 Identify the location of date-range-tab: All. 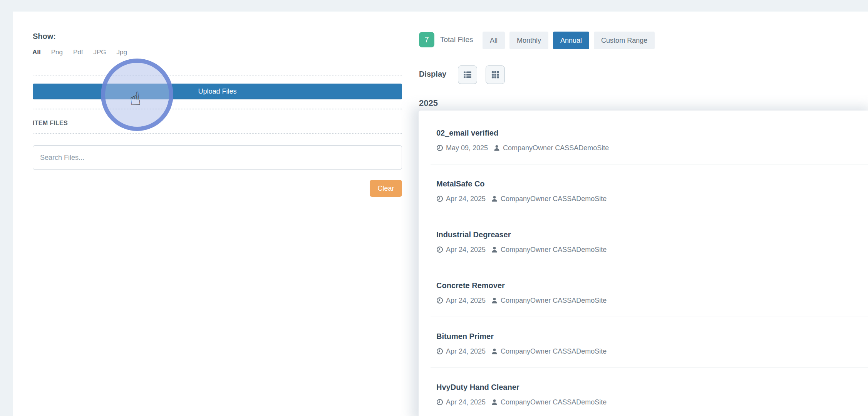
(494, 40).